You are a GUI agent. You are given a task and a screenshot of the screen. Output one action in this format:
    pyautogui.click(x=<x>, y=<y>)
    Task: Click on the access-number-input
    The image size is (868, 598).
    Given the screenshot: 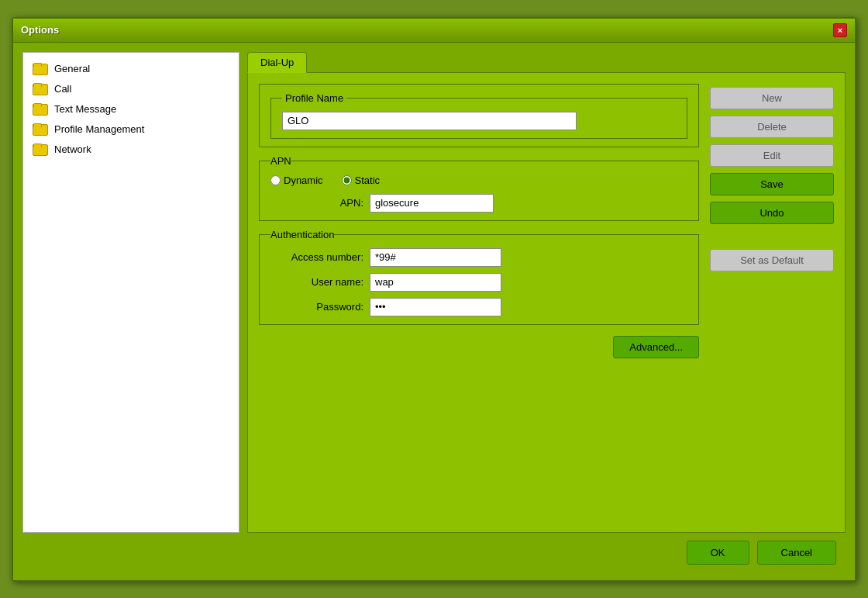 What is the action you would take?
    pyautogui.click(x=436, y=258)
    